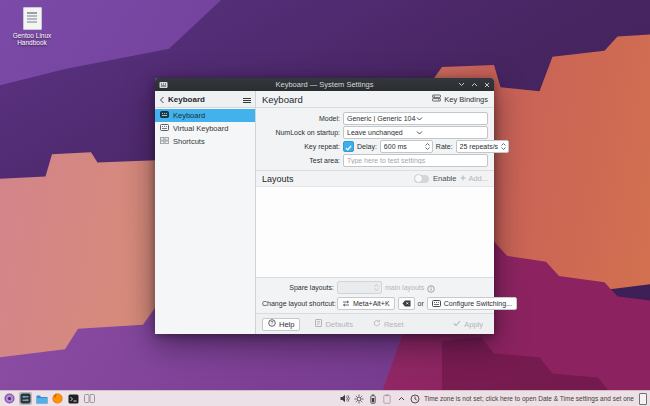 The height and width of the screenshot is (406, 650). Describe the element at coordinates (406, 146) in the screenshot. I see `delay-spinbox: 600 ms` at that location.